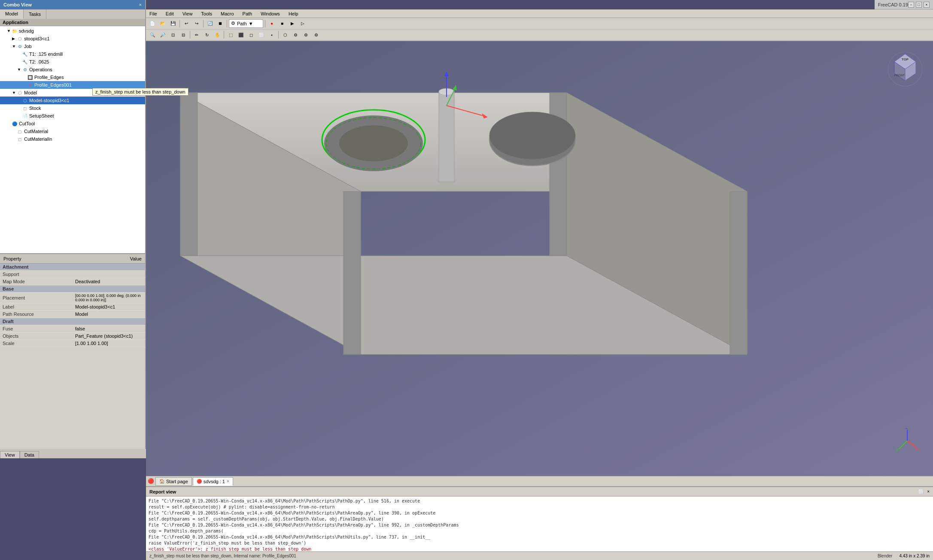 The image size is (933, 560). Describe the element at coordinates (73, 46) in the screenshot. I see `tree-item-job: ▼ ⚙ Job` at that location.